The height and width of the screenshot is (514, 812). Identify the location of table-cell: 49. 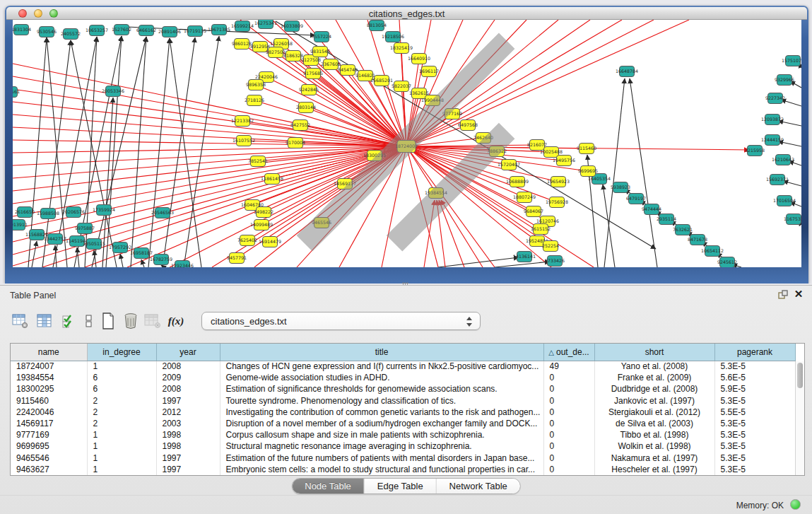
(569, 366).